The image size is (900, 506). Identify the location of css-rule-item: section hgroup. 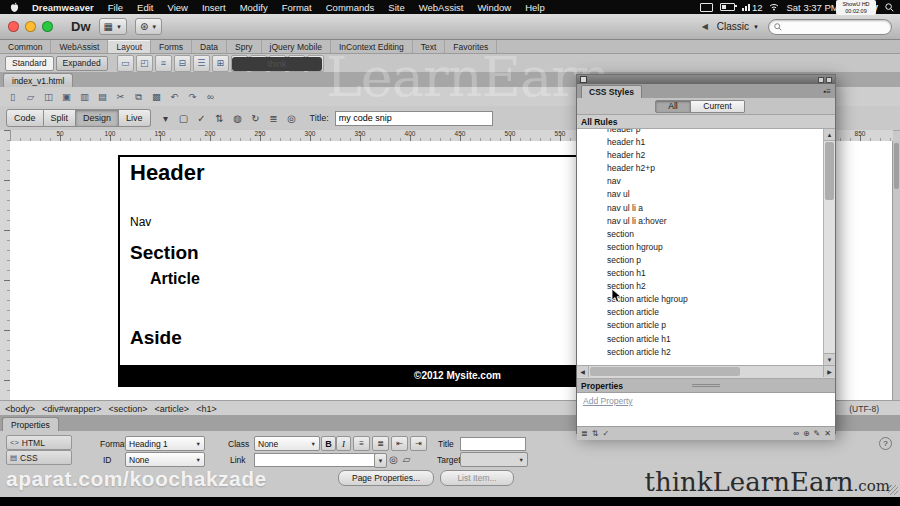
(706, 248).